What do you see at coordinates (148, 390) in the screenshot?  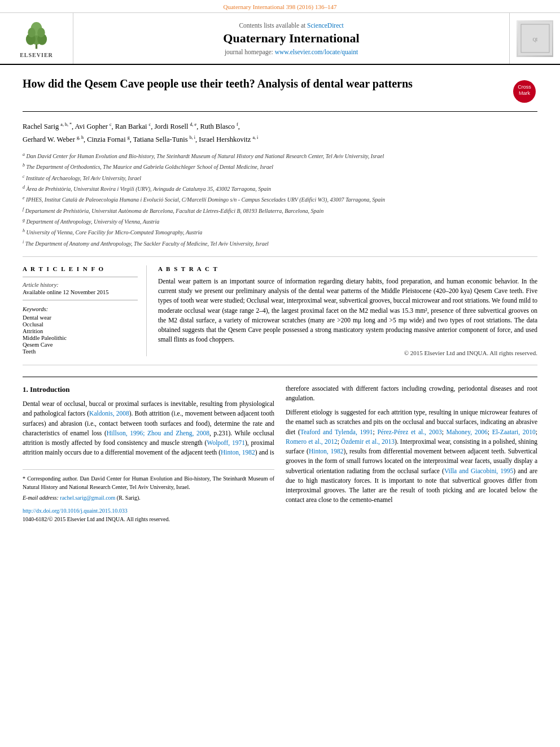 I see `intro-heading: 1. Introduction` at bounding box center [148, 390].